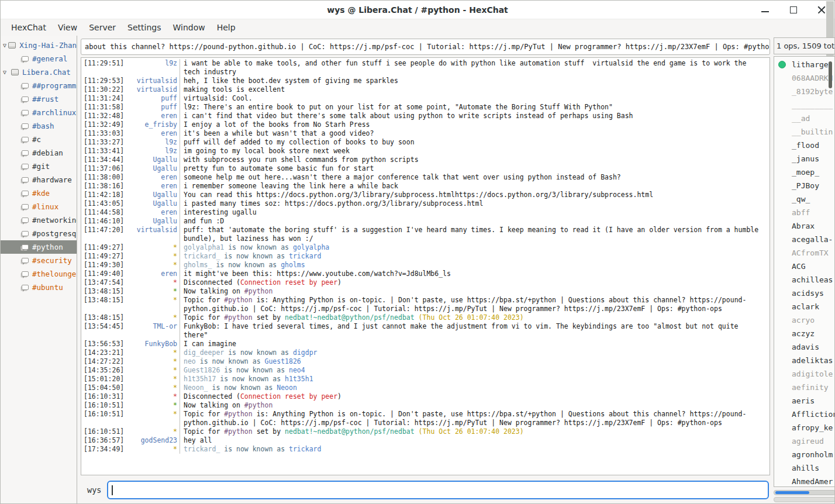 Image resolution: width=835 pixels, height=504 pixels. Describe the element at coordinates (805, 226) in the screenshot. I see `user-list-item: Abrax` at that location.